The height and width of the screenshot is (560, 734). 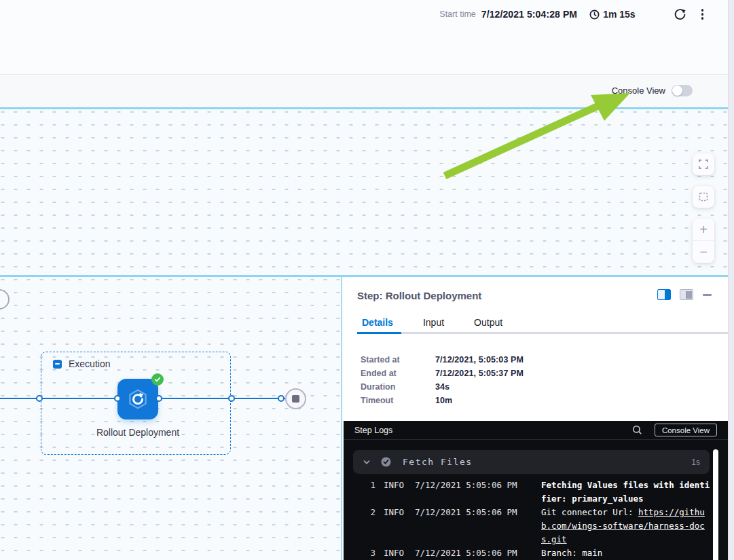 What do you see at coordinates (379, 333) in the screenshot?
I see `active-tab-indicator` at bounding box center [379, 333].